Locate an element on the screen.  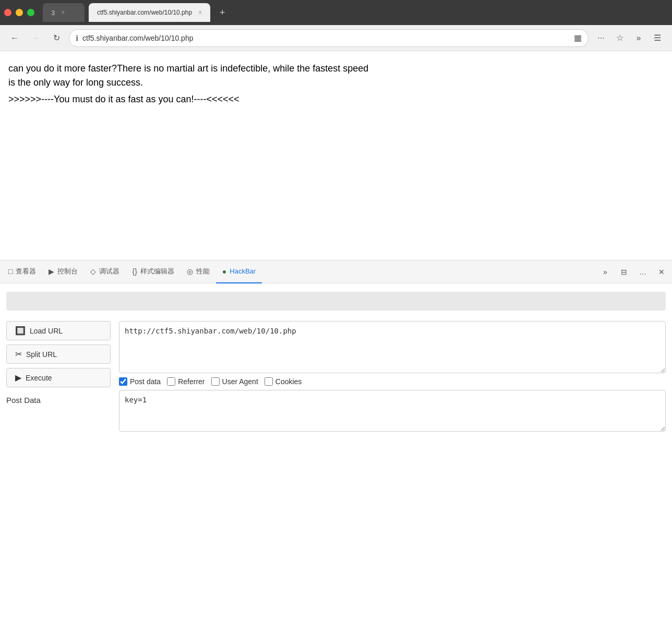
load-url-button: 🔲 Load URL is located at coordinates (58, 331).